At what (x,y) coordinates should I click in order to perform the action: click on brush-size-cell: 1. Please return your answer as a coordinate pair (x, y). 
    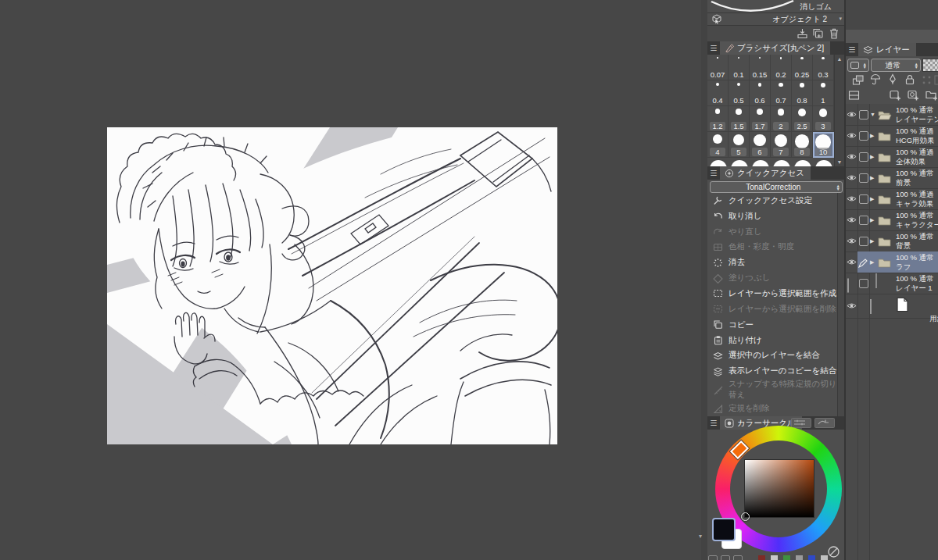
    Looking at the image, I should click on (824, 94).